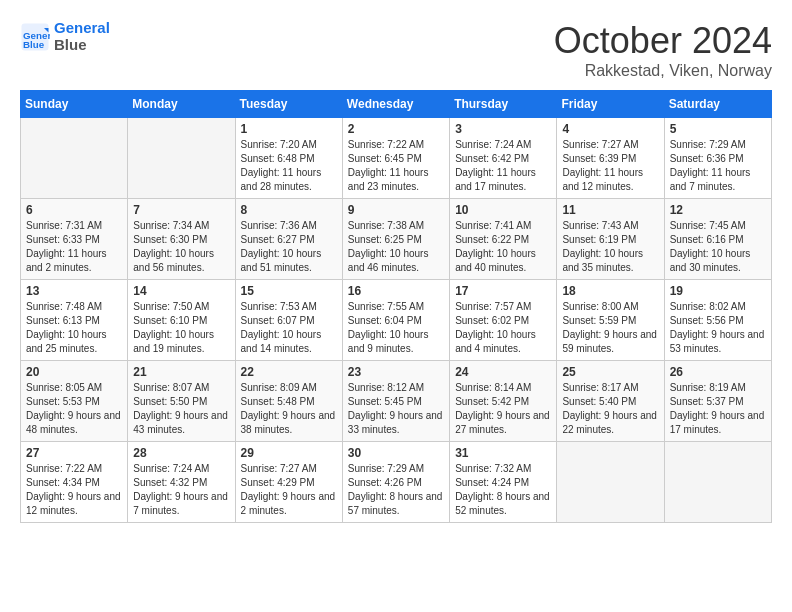  I want to click on calendar-cell: 6Sunrise: 7:31 AMSunset: 6:33 PMDaylight…, so click(74, 240).